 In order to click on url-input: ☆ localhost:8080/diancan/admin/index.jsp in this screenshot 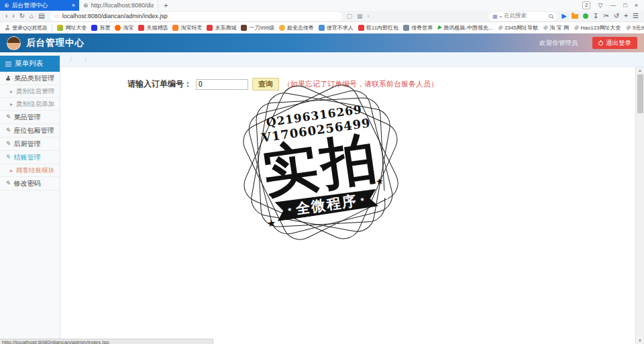, I will do `click(196, 16)`.